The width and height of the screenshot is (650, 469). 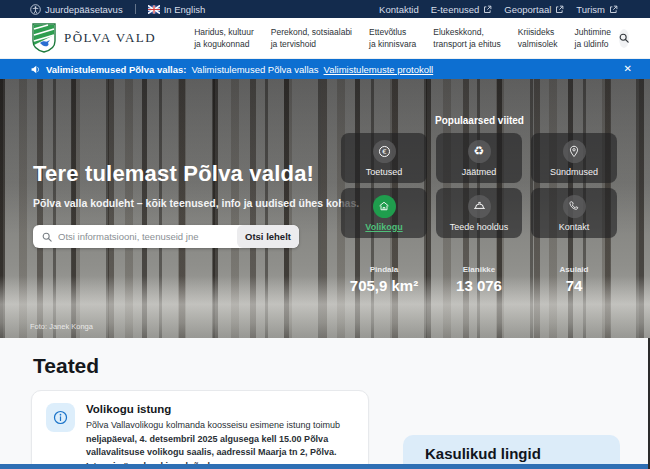 I want to click on tile-kontakt: Kontakt, so click(x=574, y=213).